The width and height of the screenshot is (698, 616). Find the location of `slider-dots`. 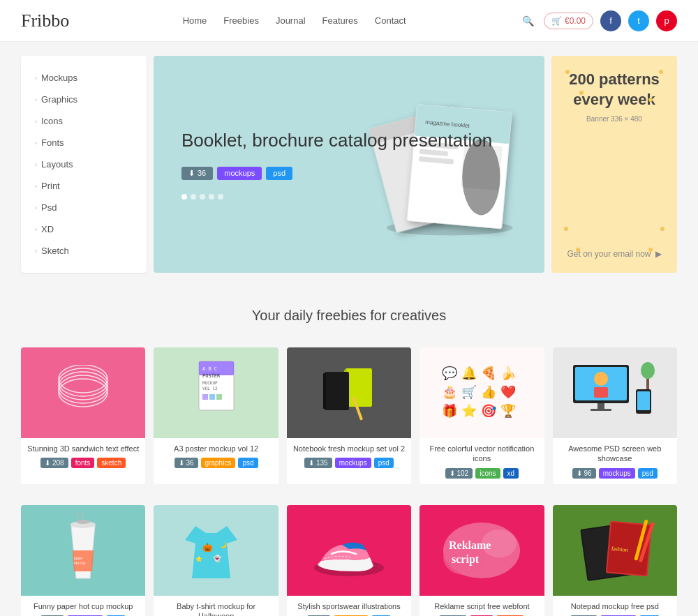

slider-dots is located at coordinates (336, 197).